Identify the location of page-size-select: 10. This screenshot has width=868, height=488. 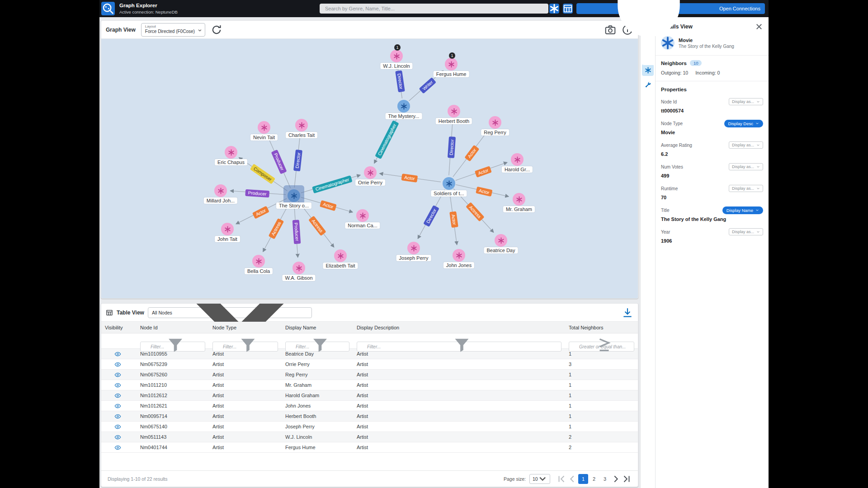
(540, 479).